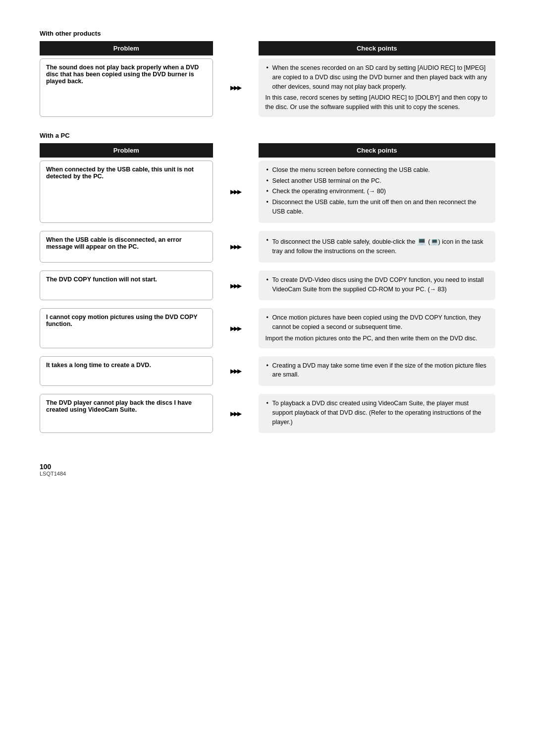 The height and width of the screenshot is (756, 535). I want to click on checkpoint-bullet: To create DVD-Video discs using the DVD …, so click(377, 285).